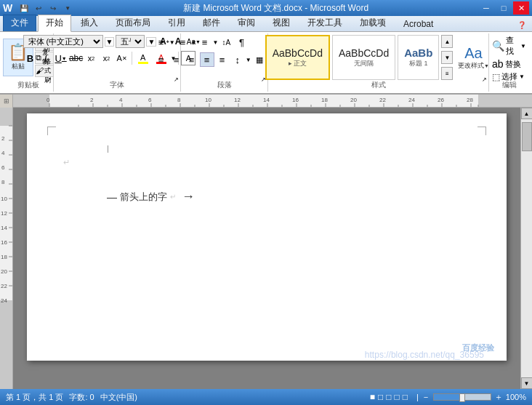  I want to click on style-no-space-label: 无间隔, so click(363, 64).